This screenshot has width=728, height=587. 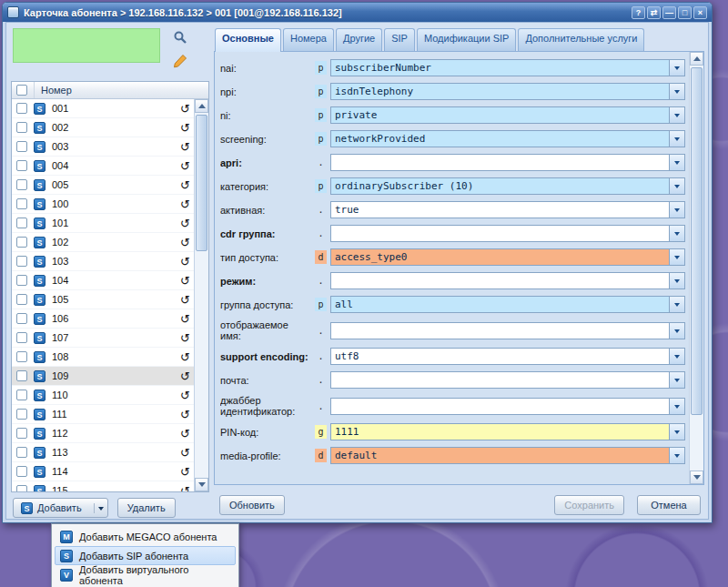 I want to click on subscriber-row: S 004 ↺, so click(x=103, y=166).